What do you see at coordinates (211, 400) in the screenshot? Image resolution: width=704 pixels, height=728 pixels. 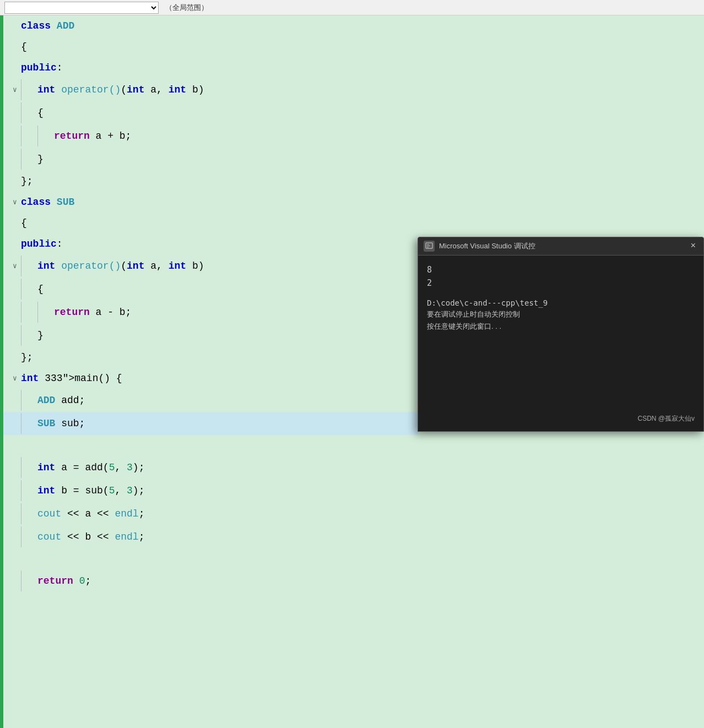 I see `code-line: ADD add;` at bounding box center [211, 400].